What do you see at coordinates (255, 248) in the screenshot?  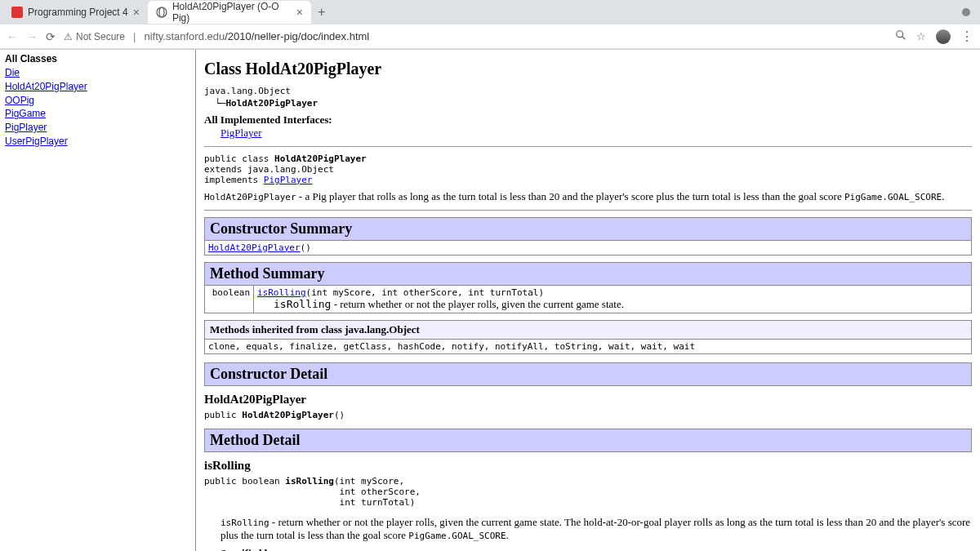 I see `constructor-link: HoldAt20PigPlayer` at bounding box center [255, 248].